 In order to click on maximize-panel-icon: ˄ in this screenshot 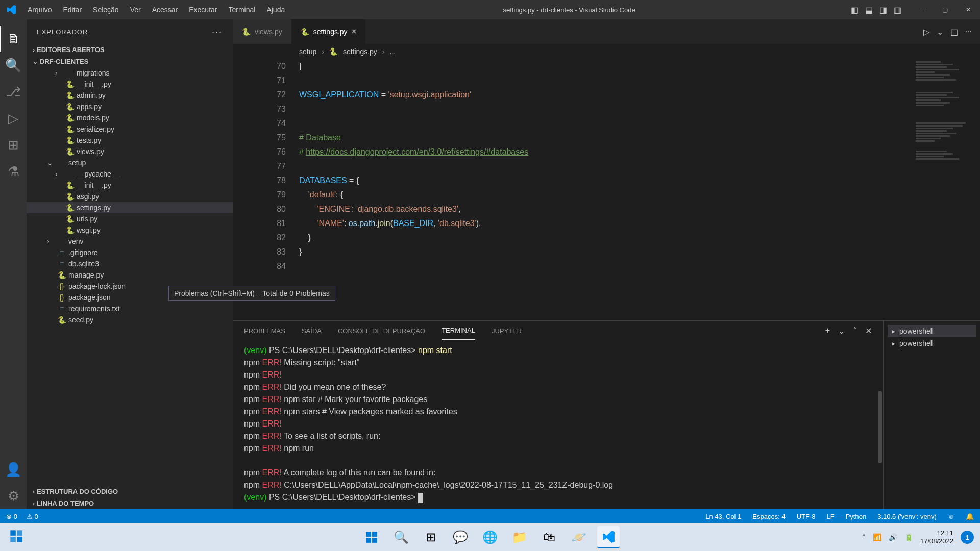, I will do `click(855, 331)`.